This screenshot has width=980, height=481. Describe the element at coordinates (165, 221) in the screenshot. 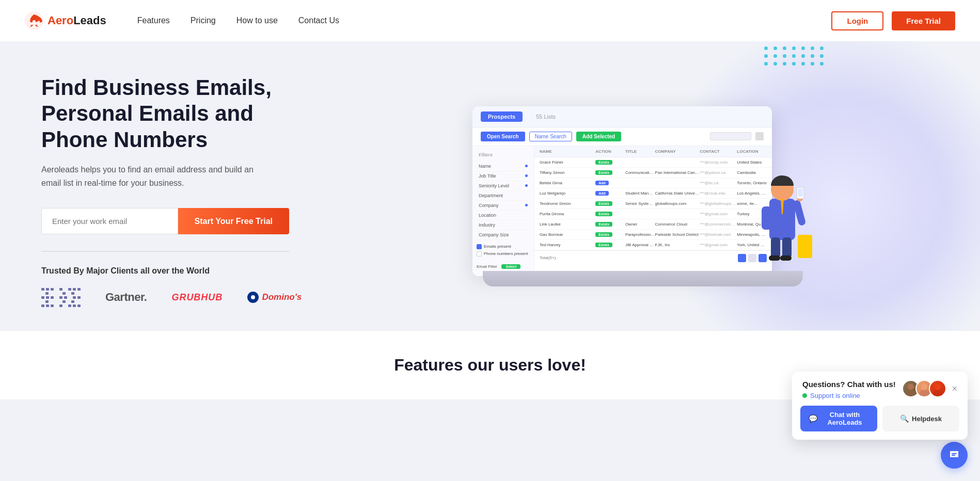

I see `hero-form: Start Your Free Trial` at that location.